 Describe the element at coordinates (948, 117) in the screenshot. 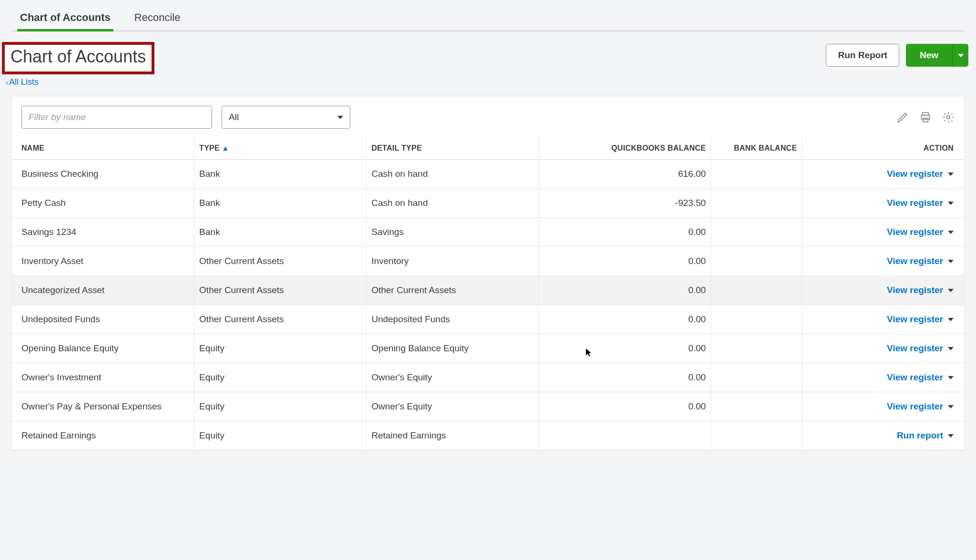

I see `gear-icon` at that location.